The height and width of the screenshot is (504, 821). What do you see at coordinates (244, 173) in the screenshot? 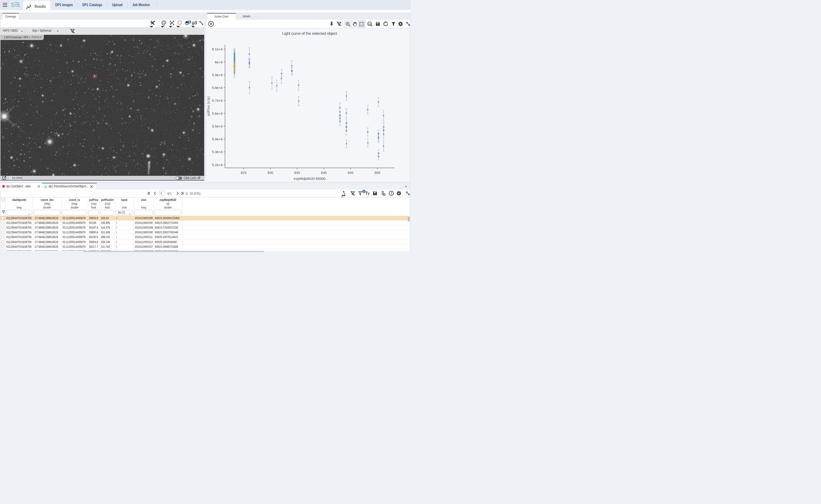
I see `svg-text: 625` at bounding box center [244, 173].